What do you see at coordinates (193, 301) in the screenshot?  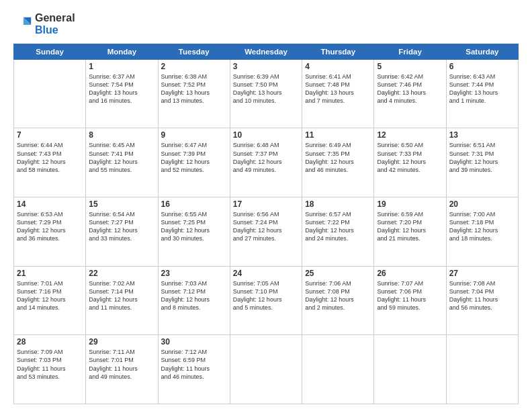 I see `day-cell: 23Sunrise: 7:03 AMSunset: 7:12 PMDayligh…` at bounding box center [193, 301].